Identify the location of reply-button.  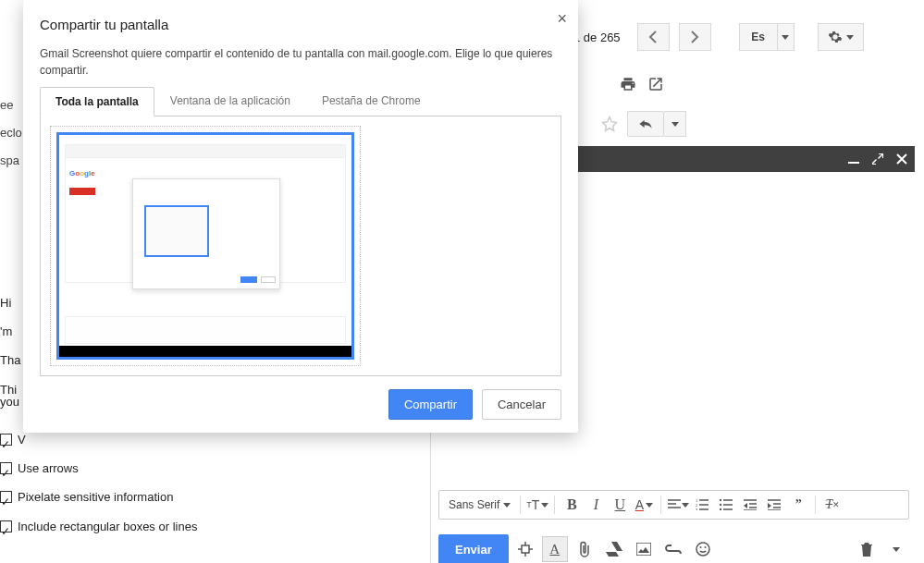
(646, 124).